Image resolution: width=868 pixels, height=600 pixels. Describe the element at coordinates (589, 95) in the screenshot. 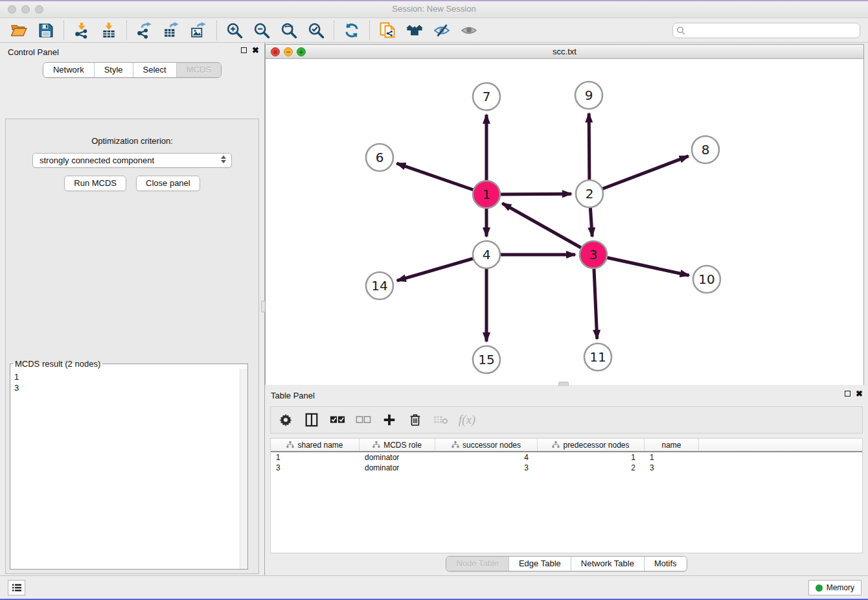

I see `node-9: 9` at that location.